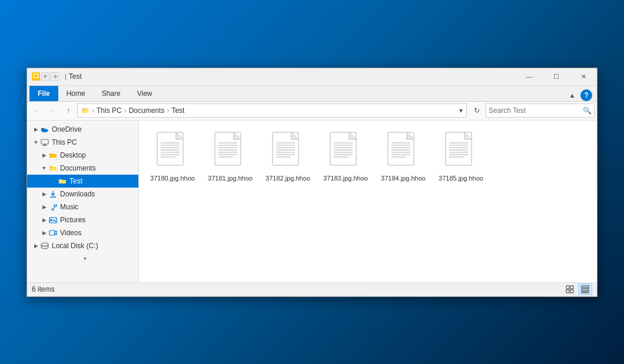 Image resolution: width=624 pixels, height=364 pixels. Describe the element at coordinates (44, 168) in the screenshot. I see `expand-documents: ▼` at that location.